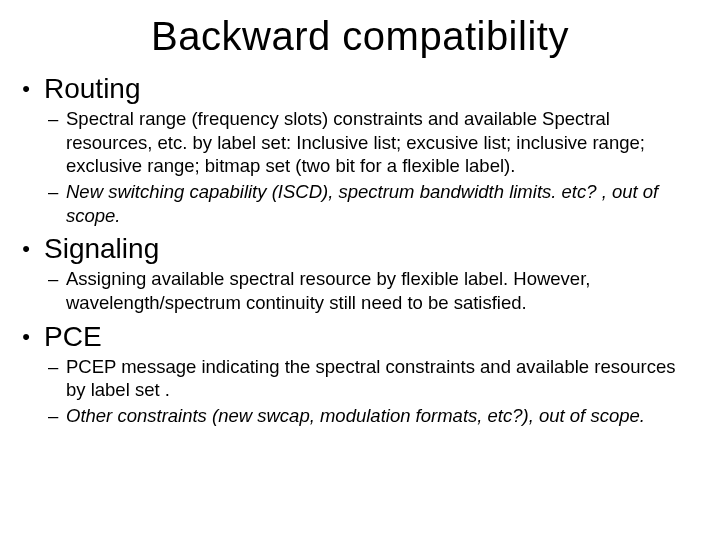 This screenshot has width=720, height=540. Describe the element at coordinates (360, 89) in the screenshot. I see `section-heading-routing: • Routing` at that location.